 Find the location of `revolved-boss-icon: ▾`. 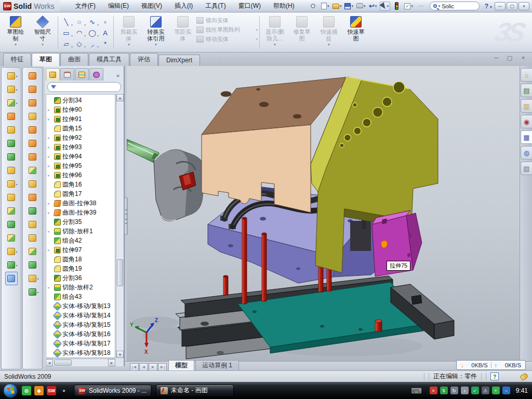

revolved-boss-icon: ▾ is located at coordinates (11, 89).